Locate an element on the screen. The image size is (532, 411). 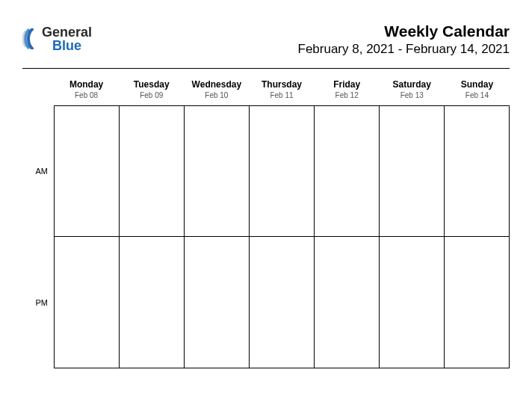
day-date: Feb 10 is located at coordinates (217, 96).